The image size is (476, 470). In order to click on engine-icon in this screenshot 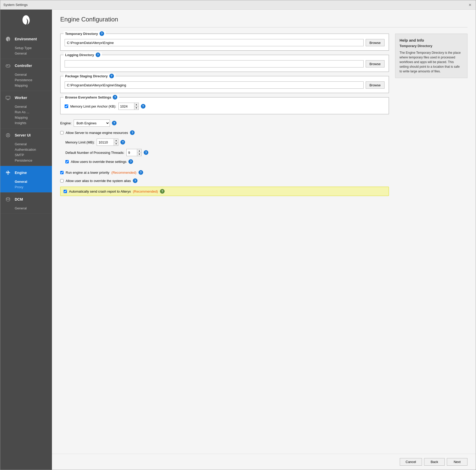, I will do `click(8, 173)`.